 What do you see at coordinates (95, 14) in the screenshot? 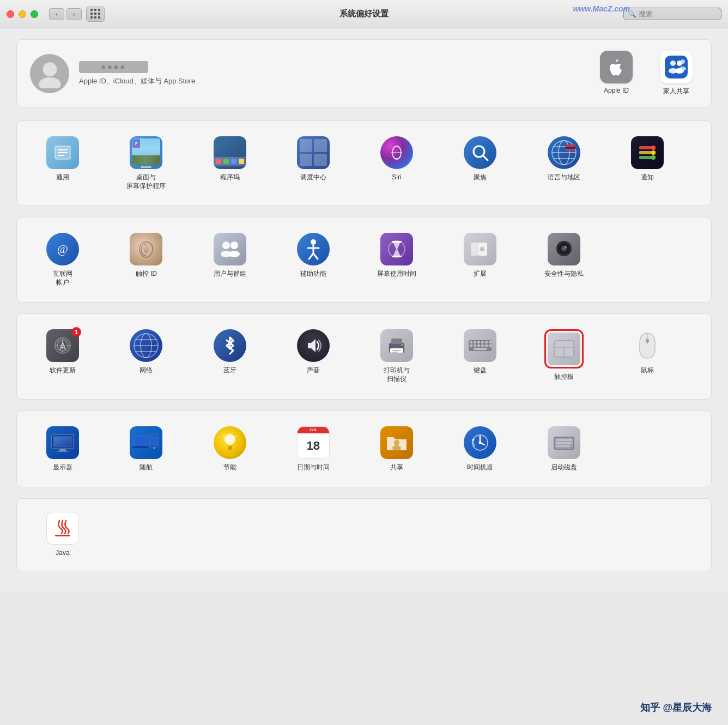
I see `grid-view-button` at bounding box center [95, 14].